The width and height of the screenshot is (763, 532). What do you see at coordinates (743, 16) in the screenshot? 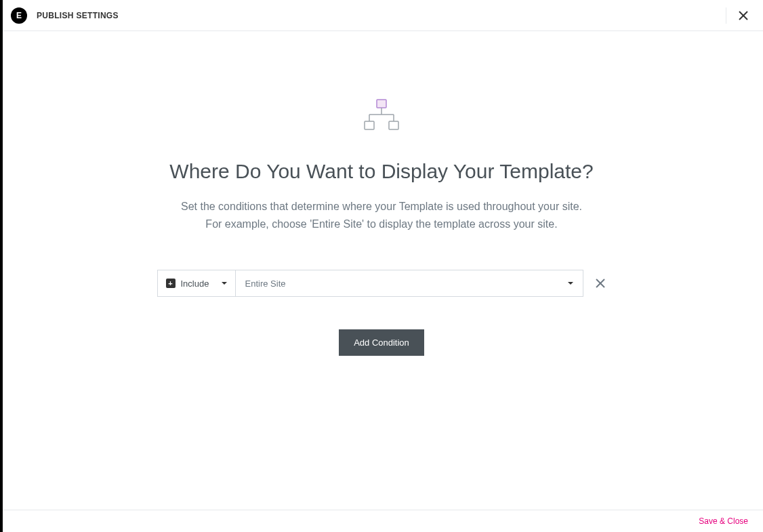
I see `close-button` at bounding box center [743, 16].